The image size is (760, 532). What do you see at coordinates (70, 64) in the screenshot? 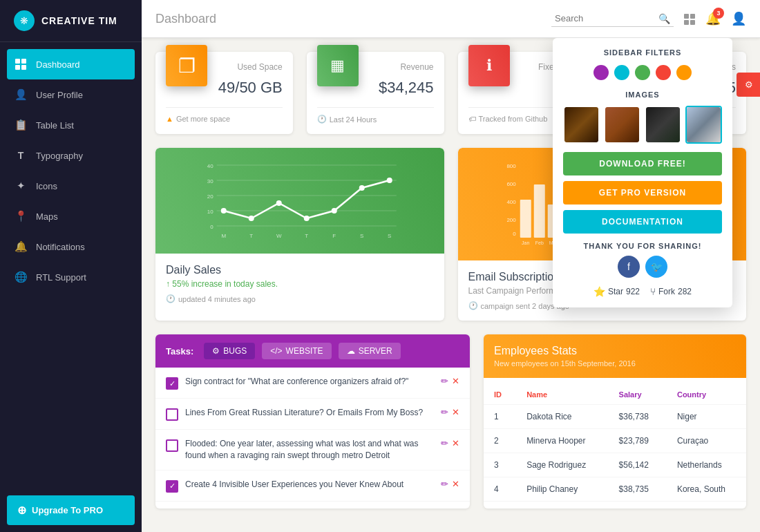
I see `sidebar-item-dashboard: Dashboard` at bounding box center [70, 64].